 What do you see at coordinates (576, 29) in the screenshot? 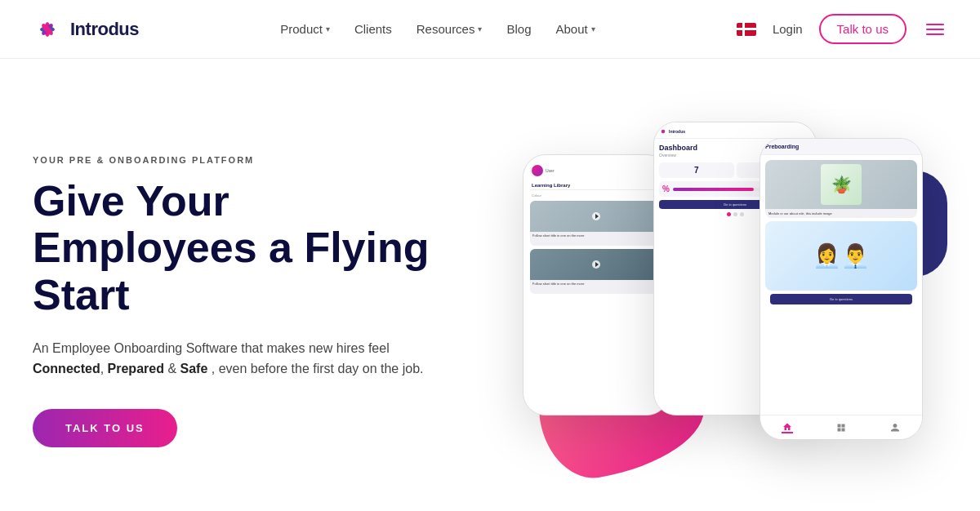
I see `nav-item-about: About▾` at bounding box center [576, 29].